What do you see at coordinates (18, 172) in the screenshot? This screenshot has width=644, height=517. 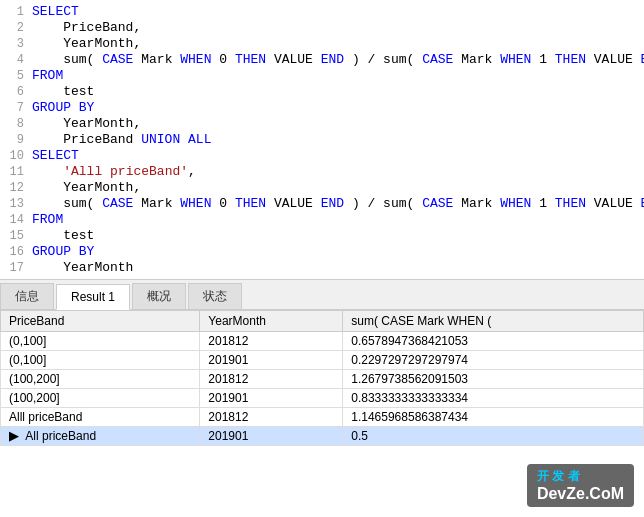 I see `line-number: 11` at bounding box center [18, 172].